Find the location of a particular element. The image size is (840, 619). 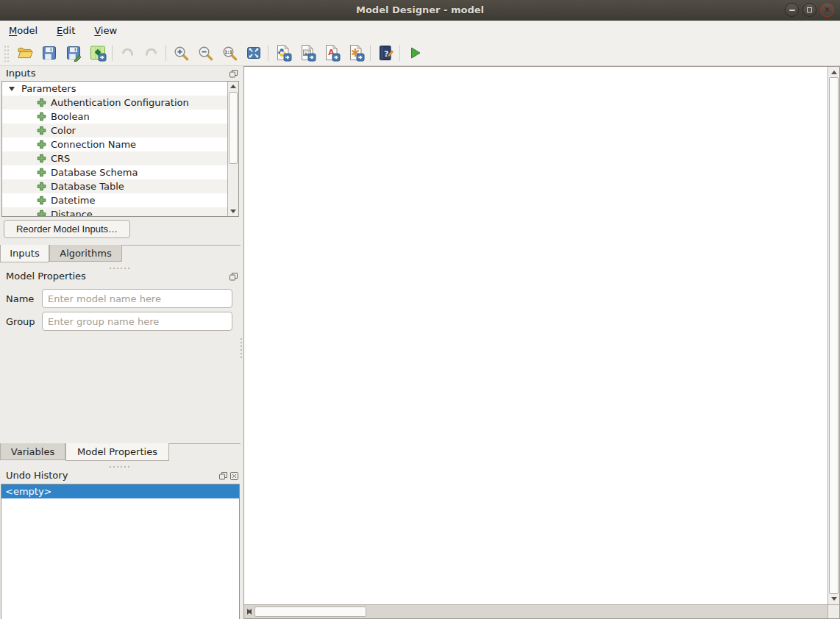

zoom-in-button is located at coordinates (181, 53).